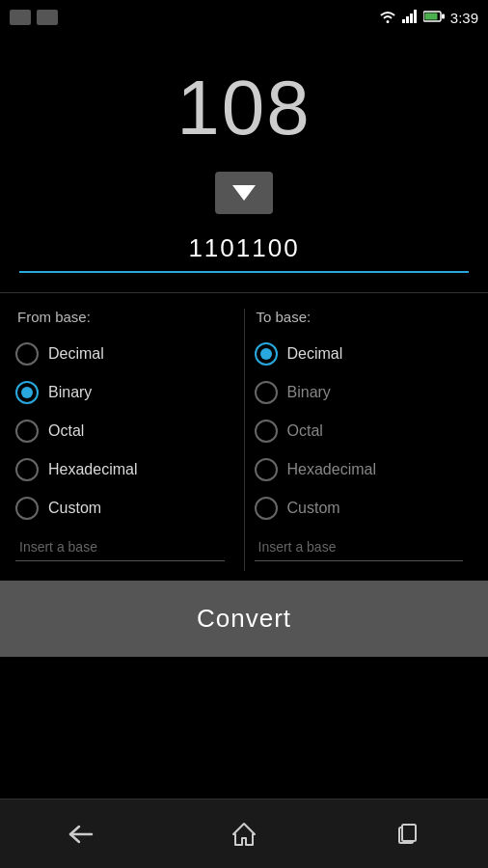 The image size is (488, 868). Describe the element at coordinates (125, 470) in the screenshot. I see `from-hexadecimal-item: Hexadecimal` at that location.